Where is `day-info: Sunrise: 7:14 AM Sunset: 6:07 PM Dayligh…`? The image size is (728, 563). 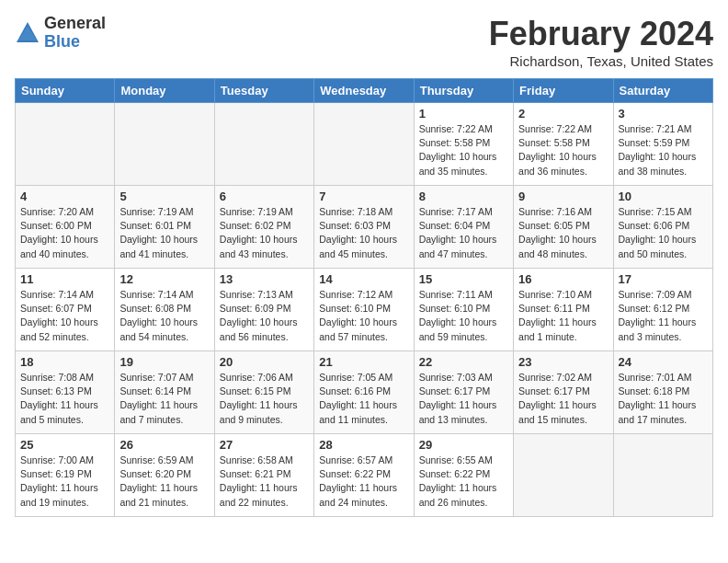
day-info: Sunrise: 7:14 AM Sunset: 6:07 PM Dayligh… is located at coordinates (64, 316).